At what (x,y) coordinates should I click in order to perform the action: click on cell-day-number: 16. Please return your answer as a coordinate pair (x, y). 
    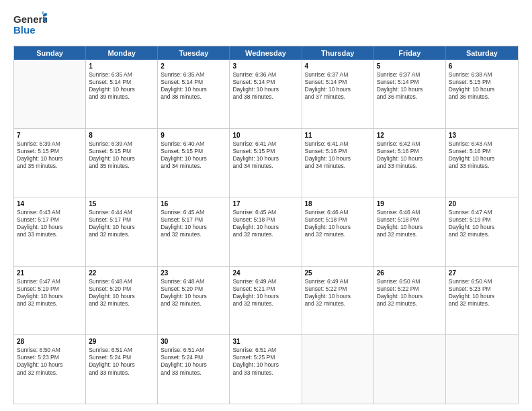
    Looking at the image, I should click on (193, 204).